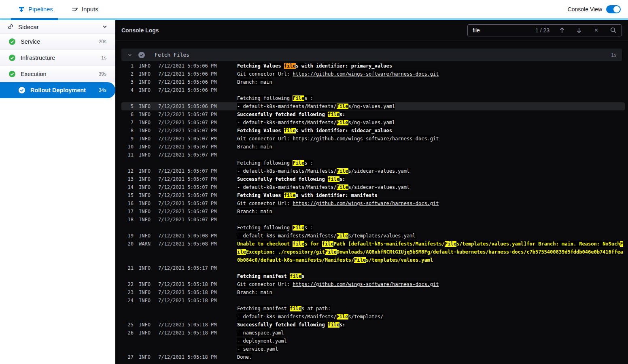 Image resolution: width=628 pixels, height=364 pixels. I want to click on log-row: 21INFO7/12/2021 5:05:17 PM, so click(373, 268).